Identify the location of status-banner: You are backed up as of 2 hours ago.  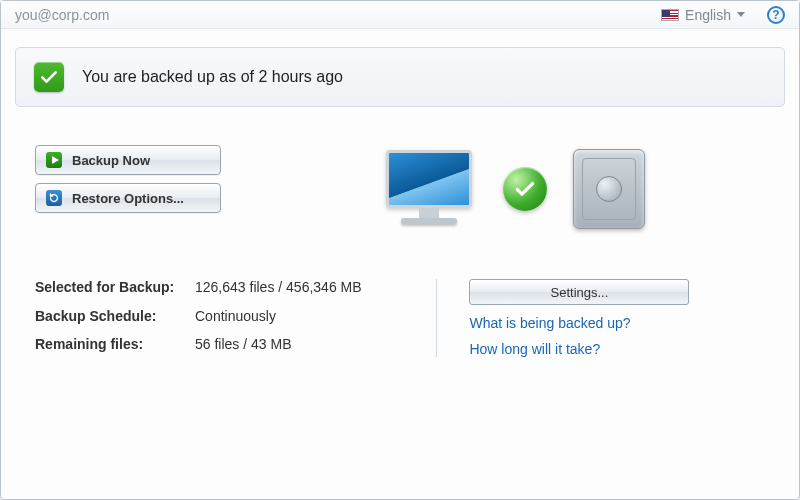
(400, 77).